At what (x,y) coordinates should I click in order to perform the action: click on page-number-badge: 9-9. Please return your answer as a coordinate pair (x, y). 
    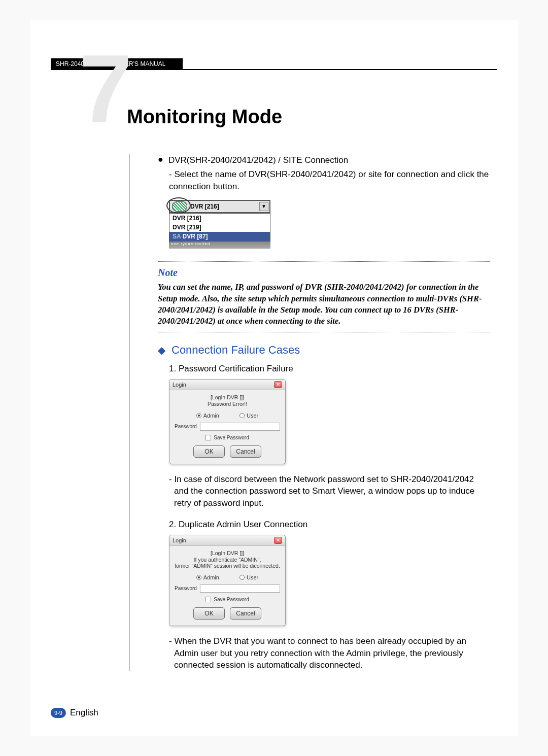
    Looking at the image, I should click on (58, 713).